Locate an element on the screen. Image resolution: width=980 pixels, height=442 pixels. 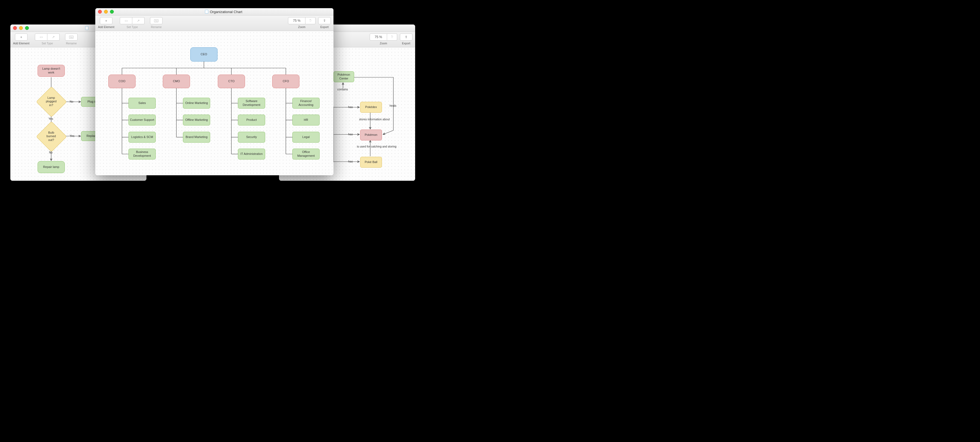
node-repair: Repair lamp is located at coordinates (51, 167).